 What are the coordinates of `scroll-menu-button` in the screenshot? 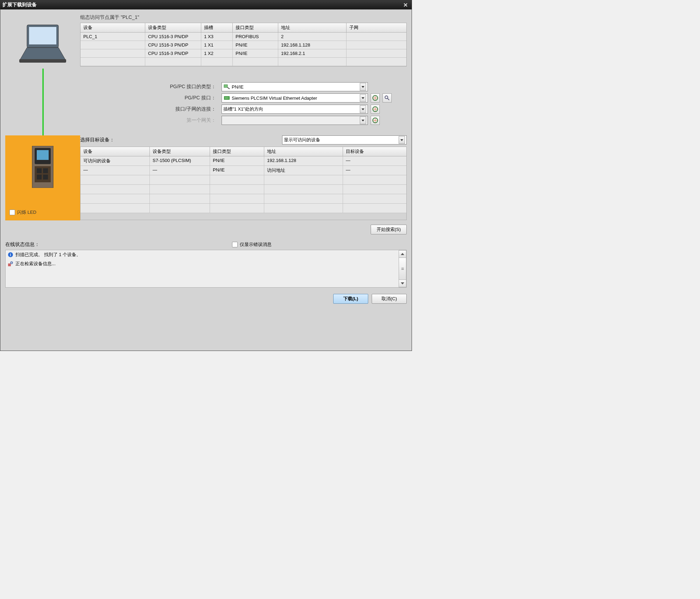 It's located at (402, 269).